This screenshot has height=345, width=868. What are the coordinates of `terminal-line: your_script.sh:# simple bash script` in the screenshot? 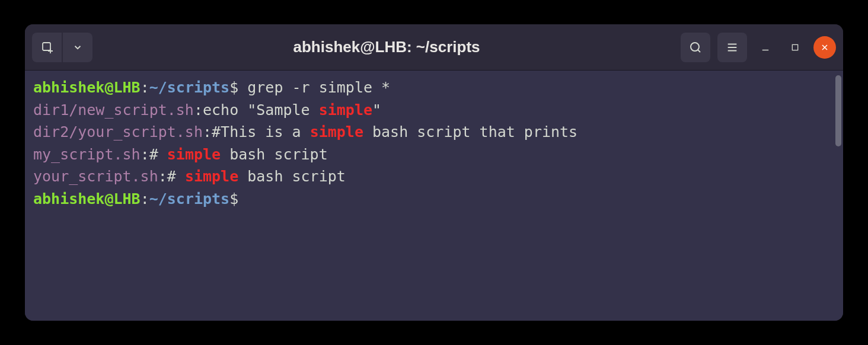 It's located at (434, 177).